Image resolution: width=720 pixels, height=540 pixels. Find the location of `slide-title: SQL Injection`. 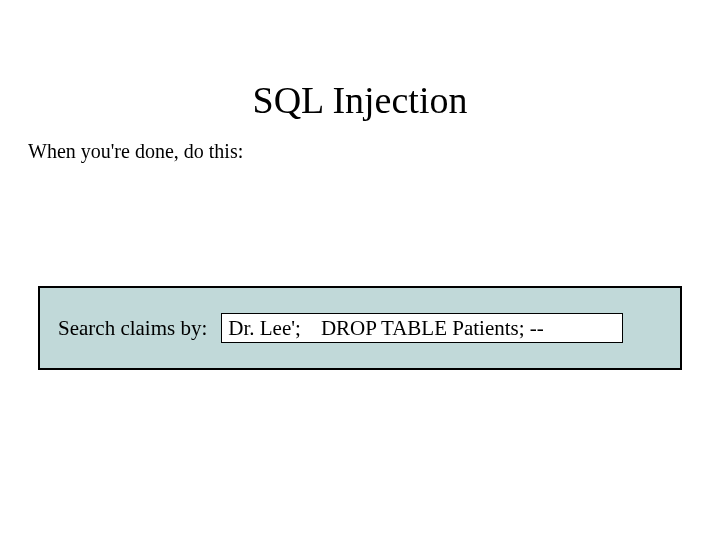

slide-title: SQL Injection is located at coordinates (360, 100).